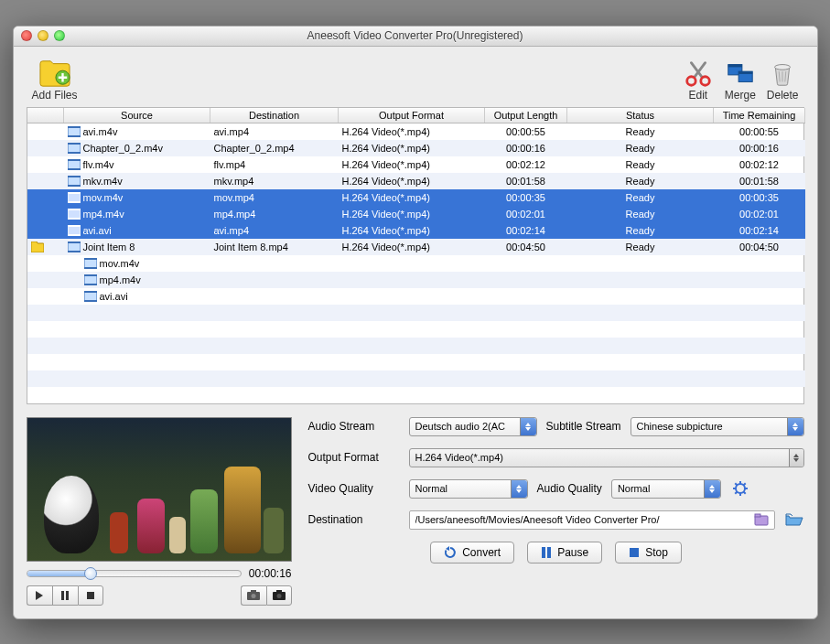  What do you see at coordinates (134, 574) in the screenshot?
I see `playback-slider` at bounding box center [134, 574].